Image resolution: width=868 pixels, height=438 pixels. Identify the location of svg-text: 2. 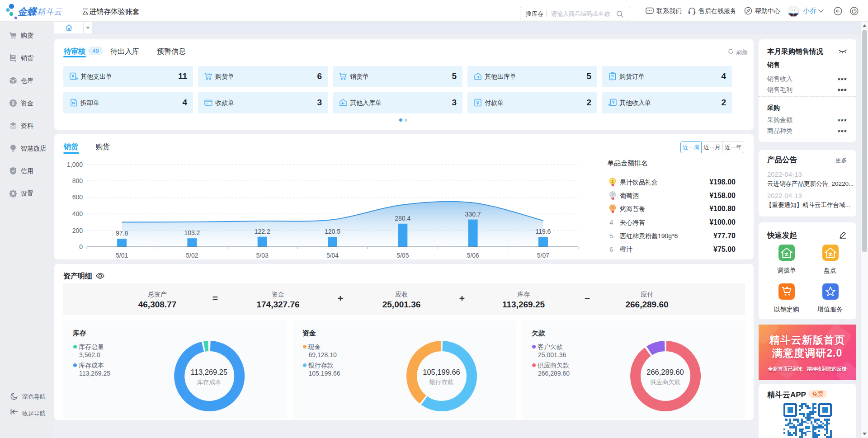
(612, 195).